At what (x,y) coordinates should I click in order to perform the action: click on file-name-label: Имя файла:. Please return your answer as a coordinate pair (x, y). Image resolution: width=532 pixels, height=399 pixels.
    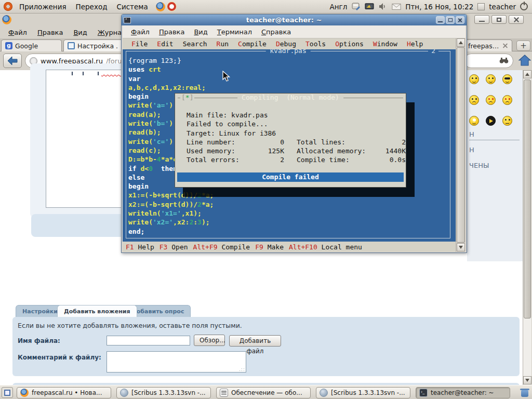
    Looking at the image, I should click on (39, 341).